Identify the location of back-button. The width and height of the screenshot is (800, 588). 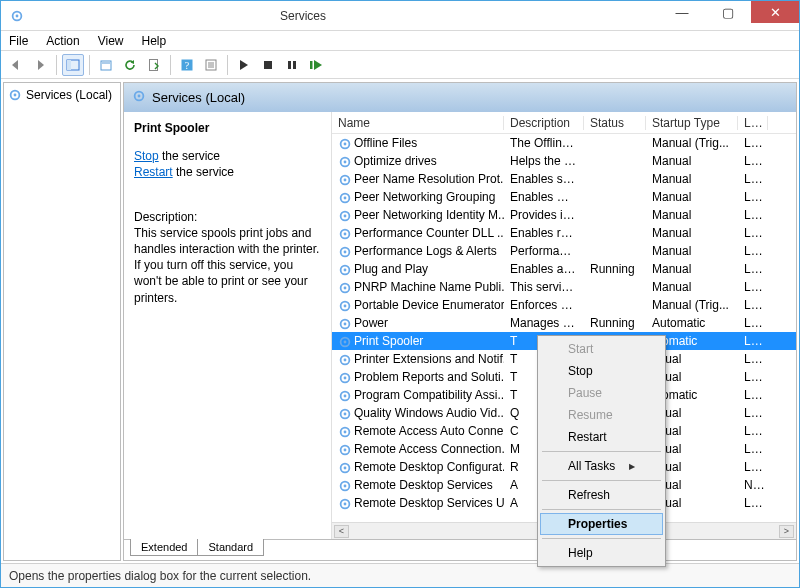
(16, 65).